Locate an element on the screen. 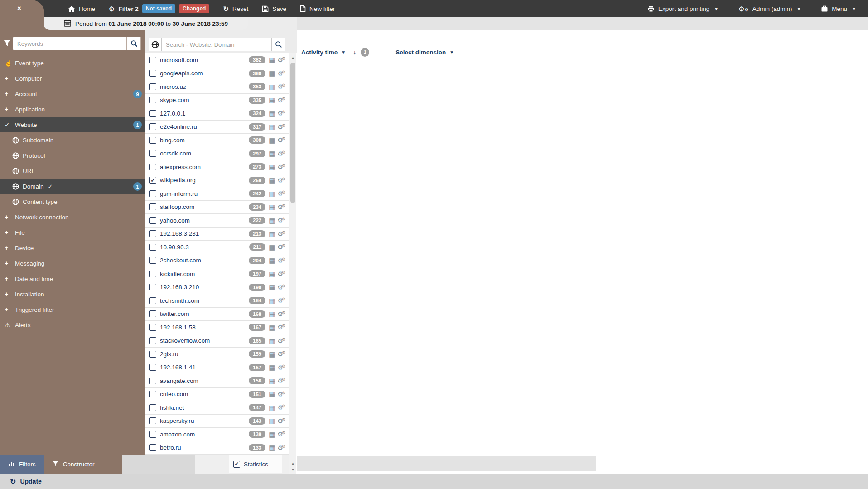 The width and height of the screenshot is (868, 489). domain-row-192-168-1-58: 192.168.1.58 167 ▦ ⚙⚙ is located at coordinates (217, 328).